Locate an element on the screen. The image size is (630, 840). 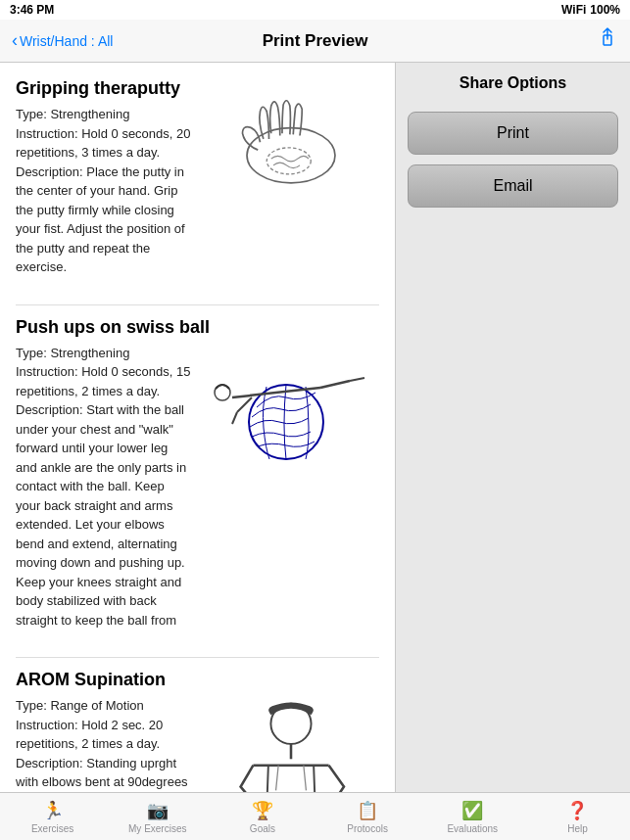
exercise-details-2: Type: Strengthening Instruction: Hold 0 … is located at coordinates (104, 488).